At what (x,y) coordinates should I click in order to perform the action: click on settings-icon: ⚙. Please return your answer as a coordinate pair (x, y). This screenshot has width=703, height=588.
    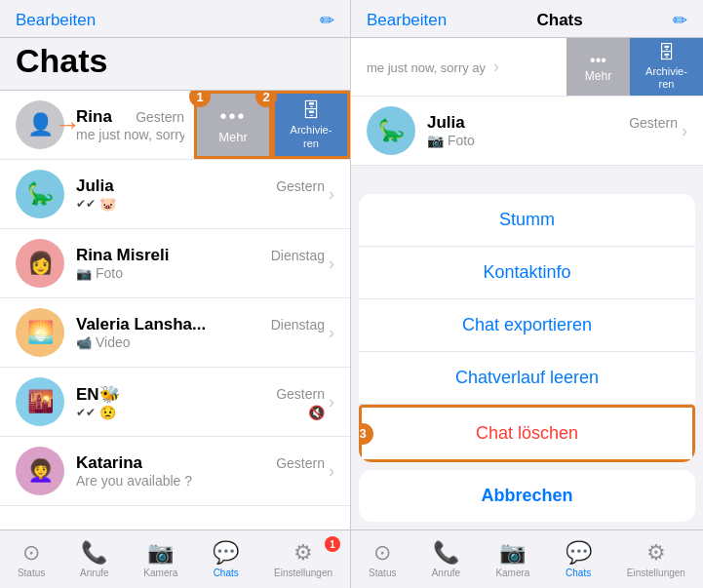
    Looking at the image, I should click on (303, 553).